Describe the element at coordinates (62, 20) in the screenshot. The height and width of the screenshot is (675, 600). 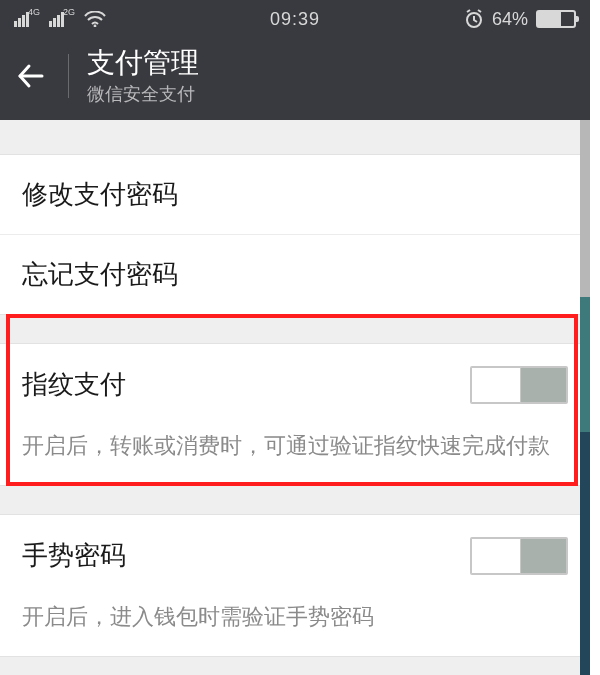
I see `signal-icon: 2G` at that location.